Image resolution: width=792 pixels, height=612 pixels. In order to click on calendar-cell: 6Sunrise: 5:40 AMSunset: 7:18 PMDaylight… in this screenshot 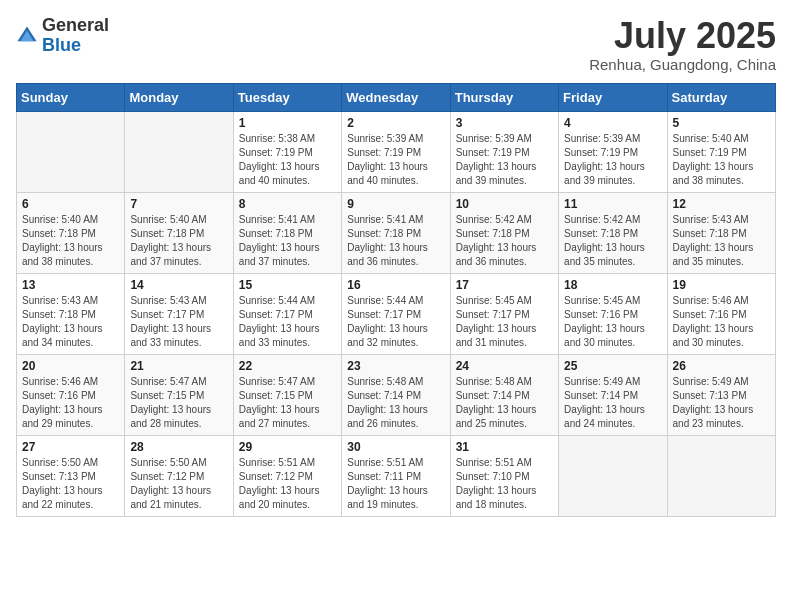, I will do `click(71, 232)`.